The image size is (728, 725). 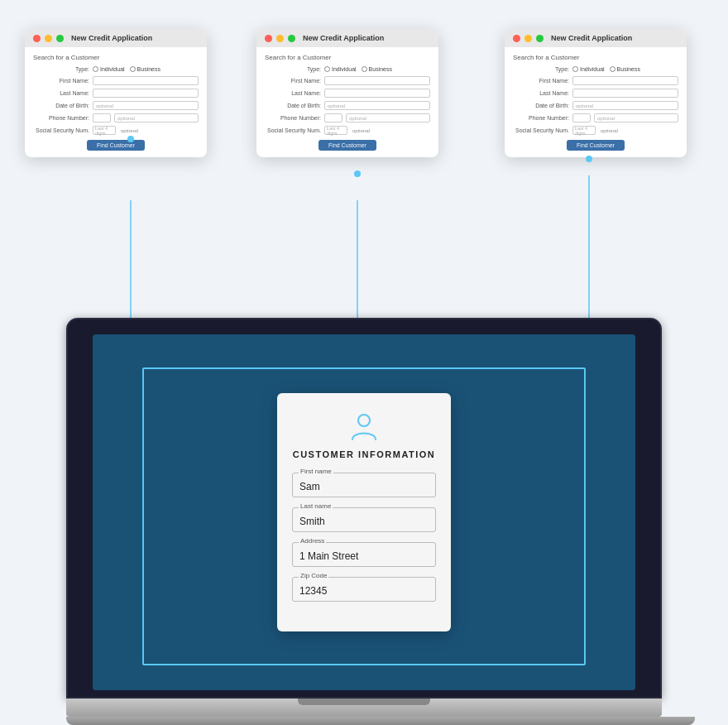 I want to click on card-icon-area, so click(x=364, y=426).